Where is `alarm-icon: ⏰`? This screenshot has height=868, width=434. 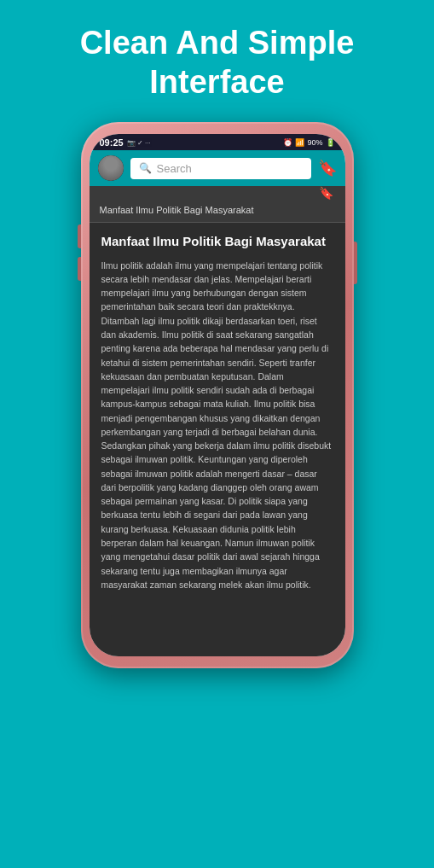 alarm-icon: ⏰ is located at coordinates (288, 143).